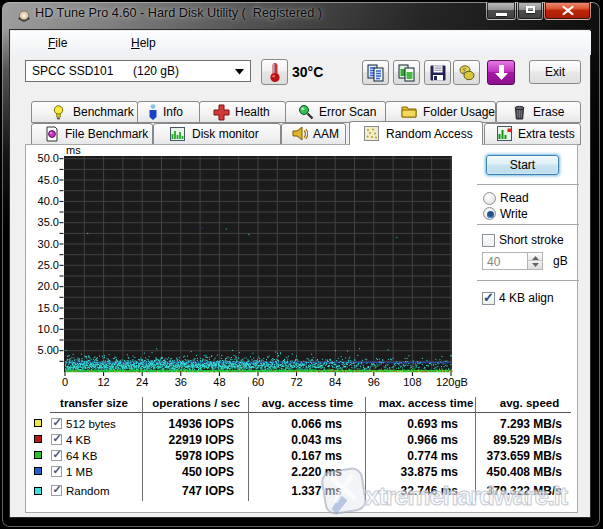 The height and width of the screenshot is (529, 603). I want to click on svg-text: 50.0, so click(48, 158).